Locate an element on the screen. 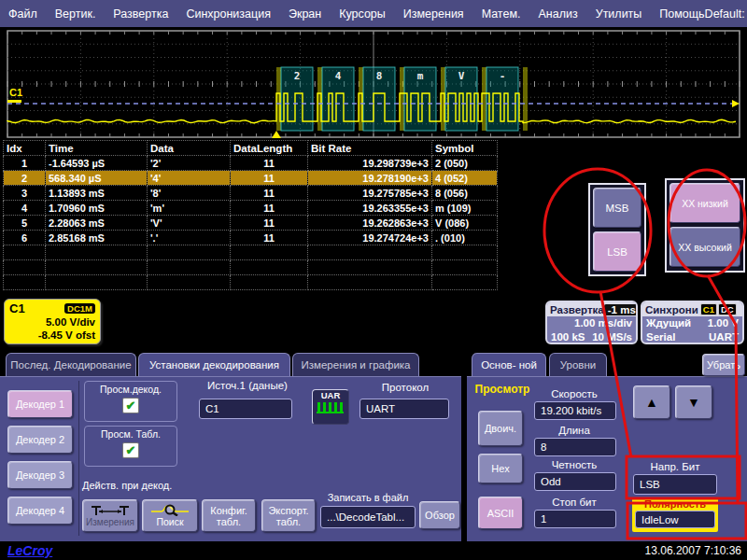  tab-sequence-decode: Послед. Декодирование is located at coordinates (71, 364).